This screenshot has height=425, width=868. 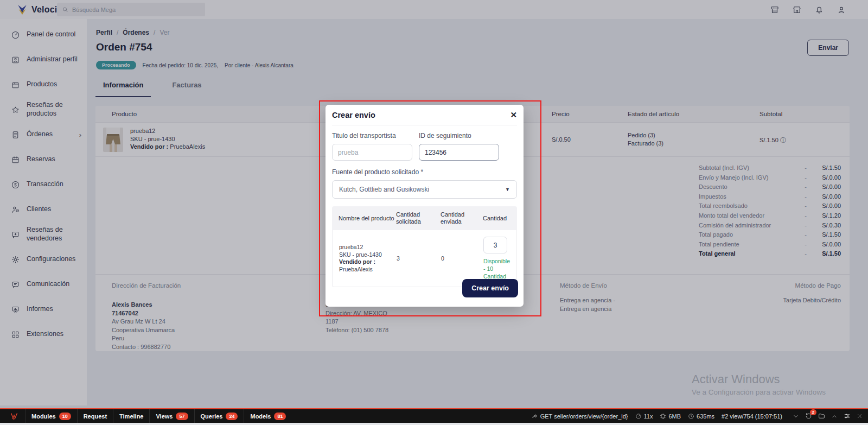 What do you see at coordinates (424, 189) in the screenshot?
I see `source-select: Kutch, Gottlieb and Gusikowski ▼` at bounding box center [424, 189].